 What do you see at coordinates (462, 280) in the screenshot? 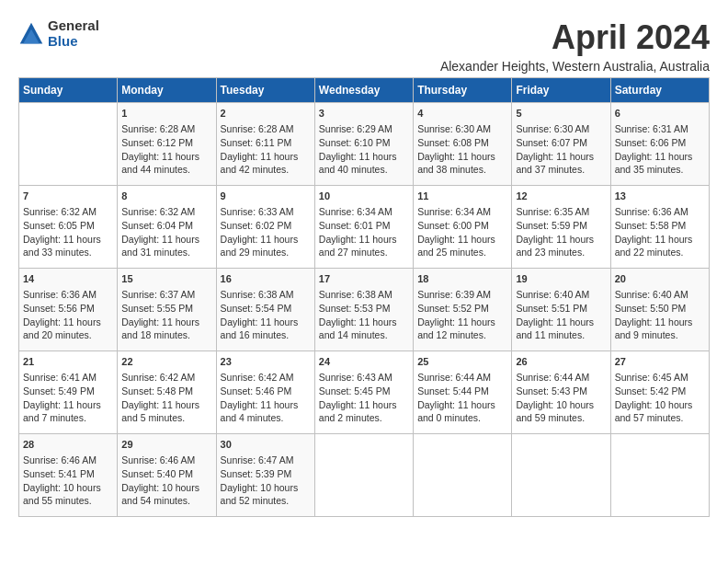
I see `day-number: 18` at bounding box center [462, 280].